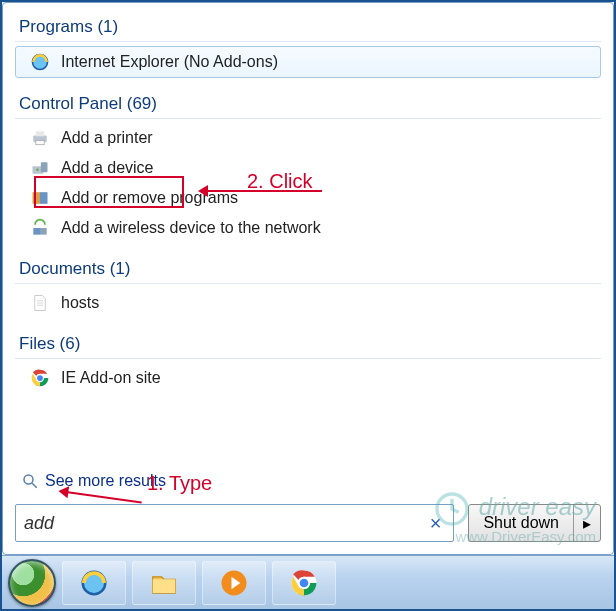 Image resolution: width=616 pixels, height=611 pixels. What do you see at coordinates (308, 378) in the screenshot?
I see `result-ie-addon-site: IE Add-on site` at bounding box center [308, 378].